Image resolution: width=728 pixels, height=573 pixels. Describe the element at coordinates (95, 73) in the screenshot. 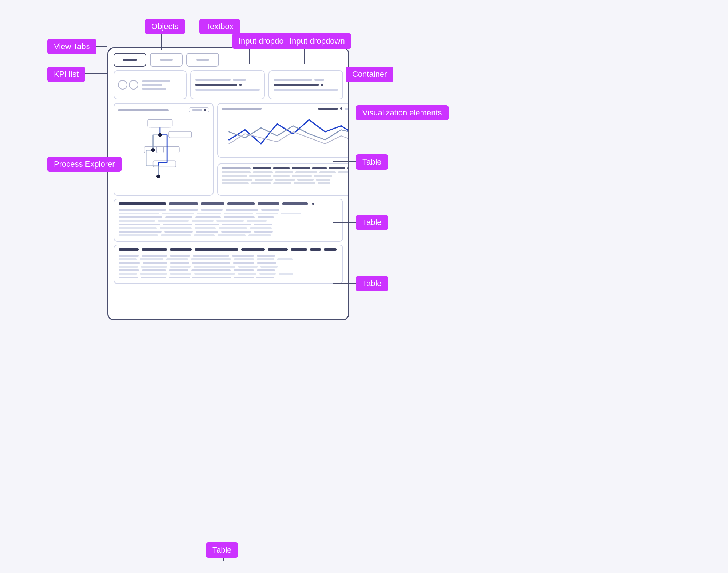

I see `kpi-list-connector` at that location.